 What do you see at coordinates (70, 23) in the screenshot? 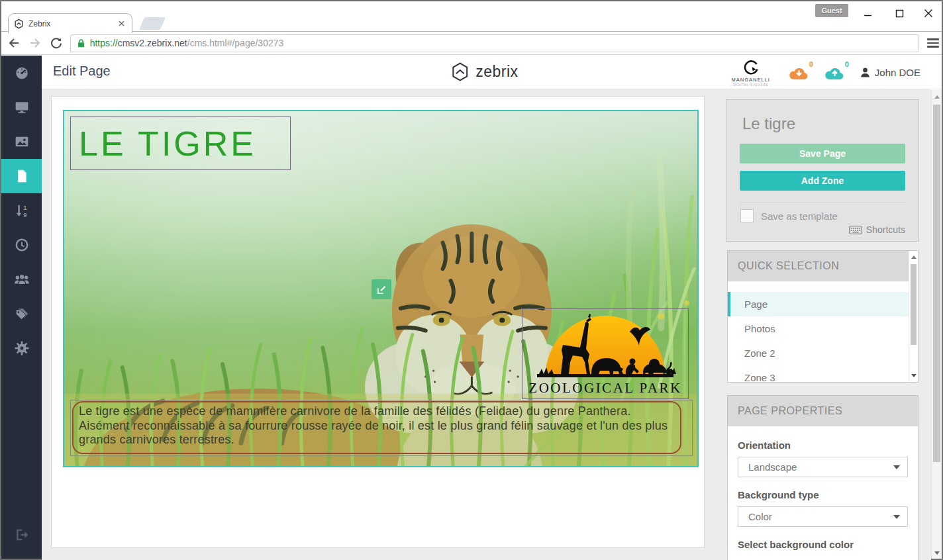
I see `browser-tab: Zebrix` at bounding box center [70, 23].